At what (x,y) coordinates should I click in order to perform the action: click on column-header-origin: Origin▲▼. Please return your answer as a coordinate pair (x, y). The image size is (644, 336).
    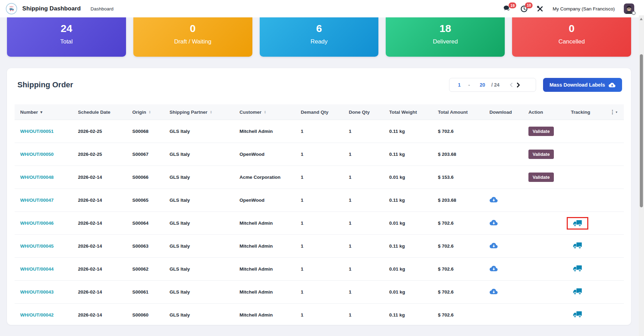
    Looking at the image, I should click on (146, 112).